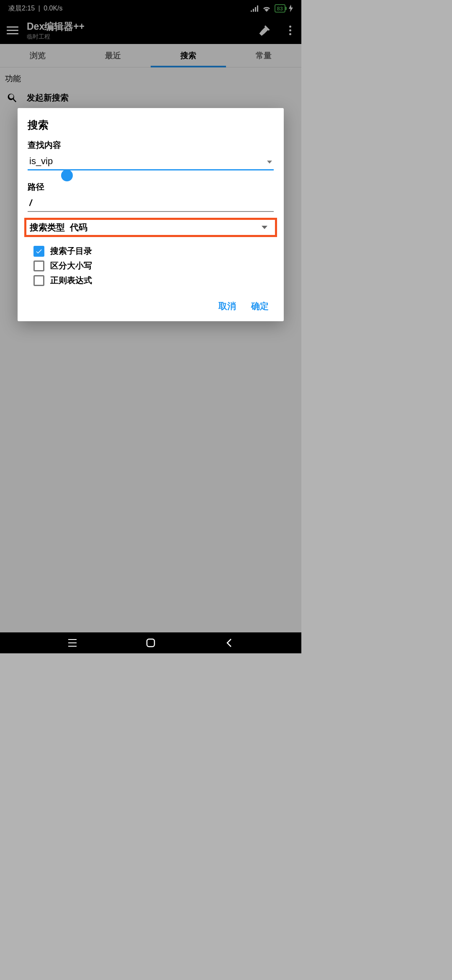 The height and width of the screenshot is (980, 452). I want to click on cancel-button: 取消, so click(227, 306).